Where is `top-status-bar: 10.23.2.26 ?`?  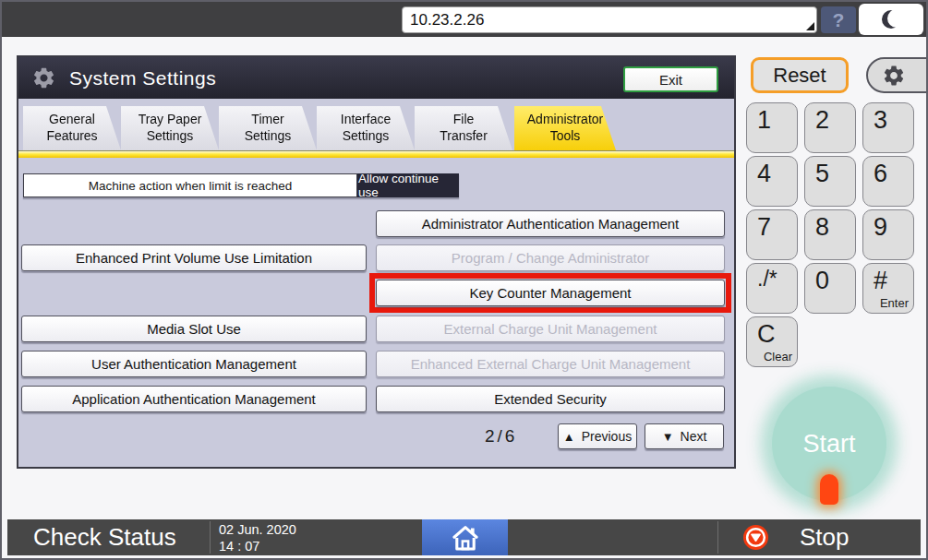 top-status-bar: 10.23.2.26 ? is located at coordinates (464, 19).